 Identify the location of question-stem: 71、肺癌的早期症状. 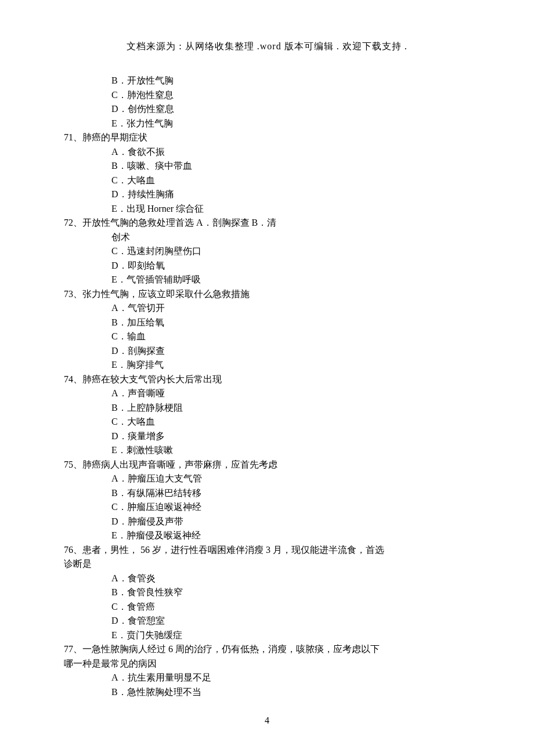
(267, 138).